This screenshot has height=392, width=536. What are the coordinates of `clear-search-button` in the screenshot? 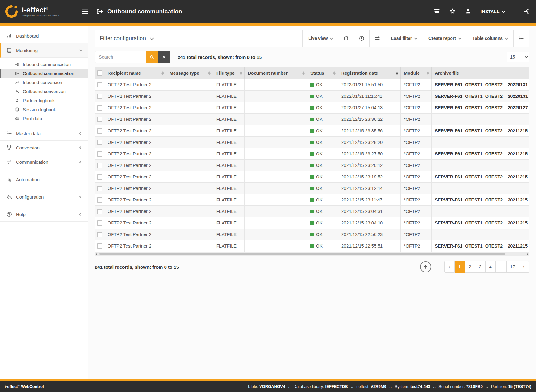 It's located at (164, 57).